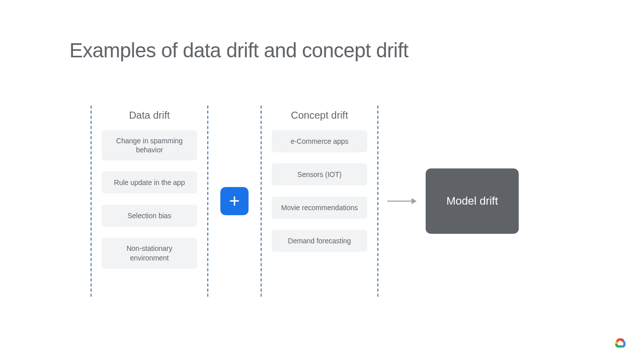  I want to click on data-drift-heading: Data drift, so click(149, 116).